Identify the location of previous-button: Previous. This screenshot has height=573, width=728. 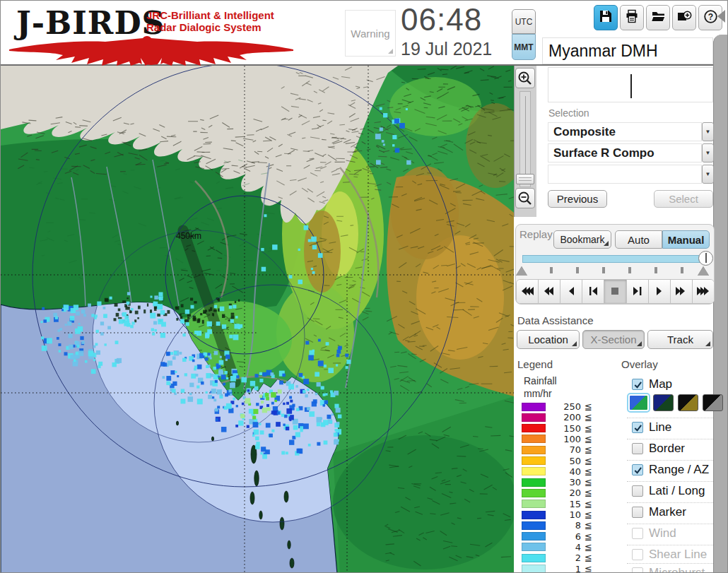
(577, 199).